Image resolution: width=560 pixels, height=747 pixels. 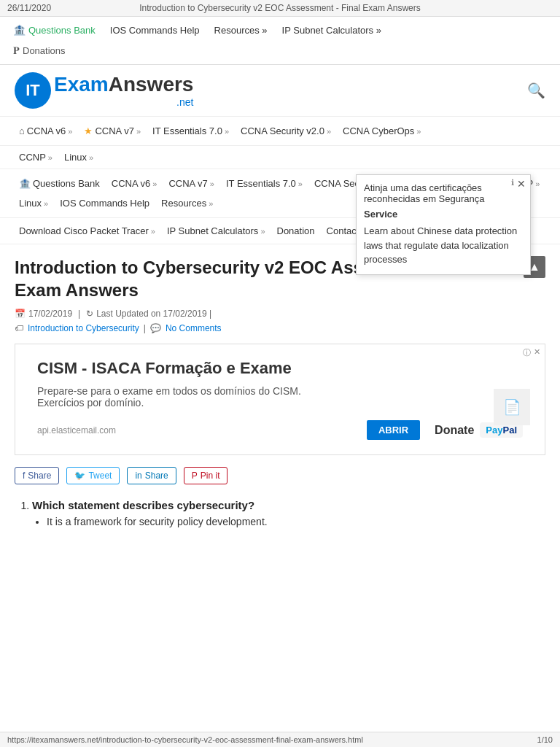 I want to click on social-share: f Share 🐦 Tweet in Share P Pin it, so click(x=280, y=476).